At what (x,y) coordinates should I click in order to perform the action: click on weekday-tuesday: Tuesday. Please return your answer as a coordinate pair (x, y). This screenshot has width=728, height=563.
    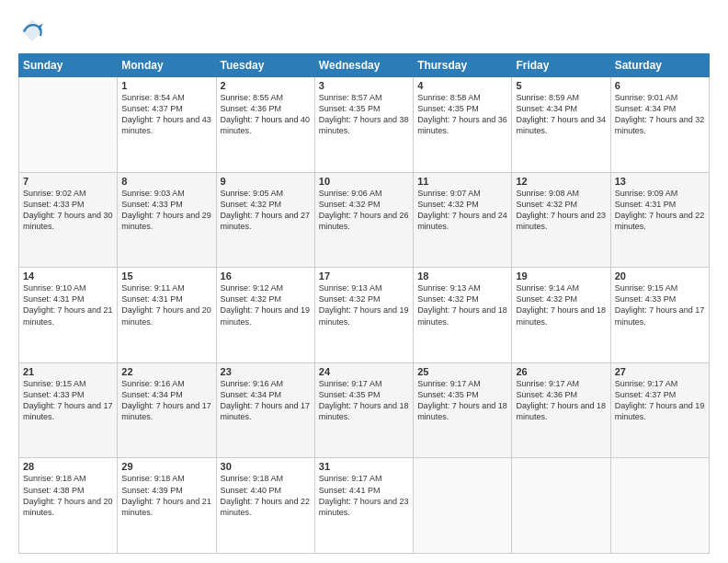
    Looking at the image, I should click on (265, 66).